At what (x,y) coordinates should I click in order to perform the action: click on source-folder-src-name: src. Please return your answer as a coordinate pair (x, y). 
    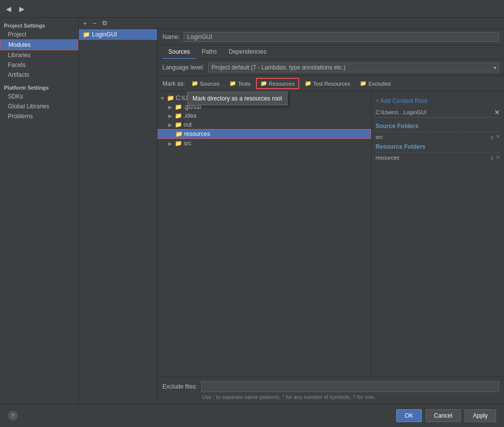
    Looking at the image, I should click on (379, 137).